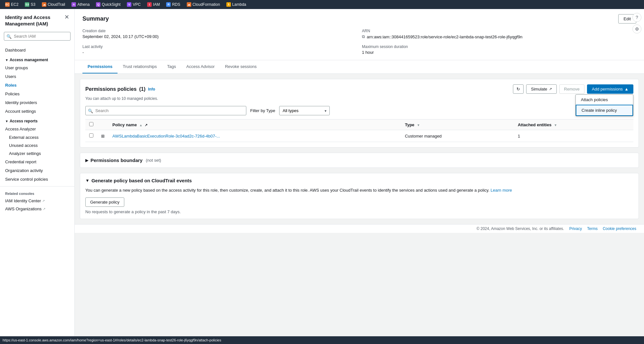 The image size is (644, 344). What do you see at coordinates (576, 229) in the screenshot?
I see `privacy-link: Privacy` at bounding box center [576, 229].